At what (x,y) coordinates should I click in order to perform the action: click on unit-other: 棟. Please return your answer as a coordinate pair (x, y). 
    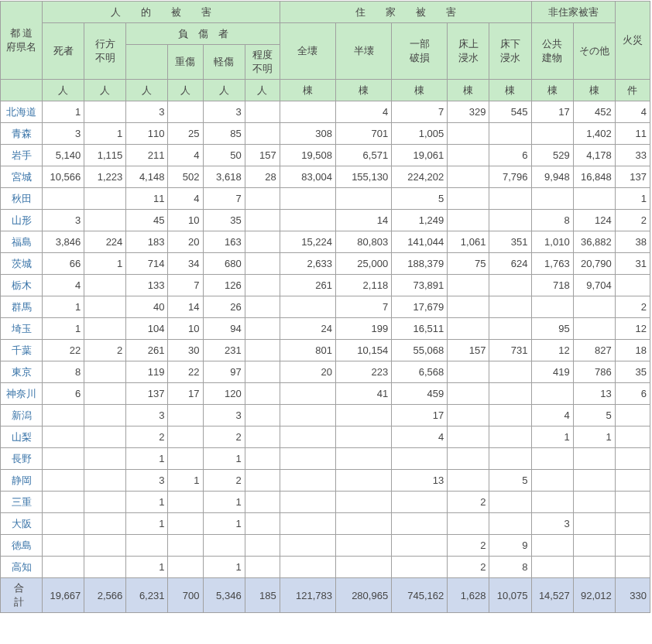
    Looking at the image, I should click on (594, 91).